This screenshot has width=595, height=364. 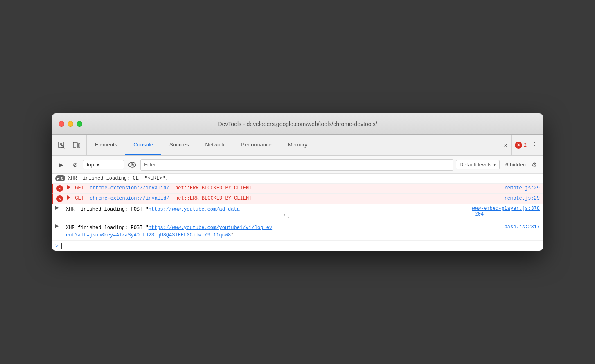 What do you see at coordinates (169, 231) in the screenshot?
I see `url-link: https://www.youtube.com/youtubei/v1/log_…` at bounding box center [169, 231].